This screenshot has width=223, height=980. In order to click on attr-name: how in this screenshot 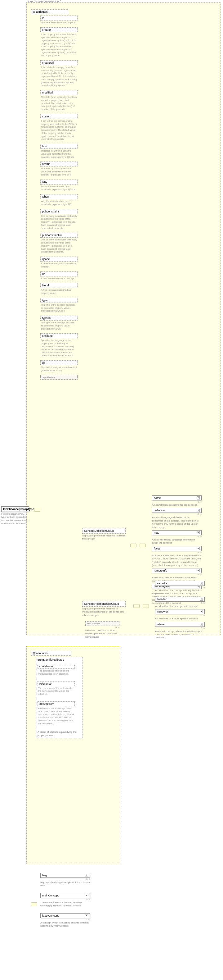, I will do `click(59, 146)`.